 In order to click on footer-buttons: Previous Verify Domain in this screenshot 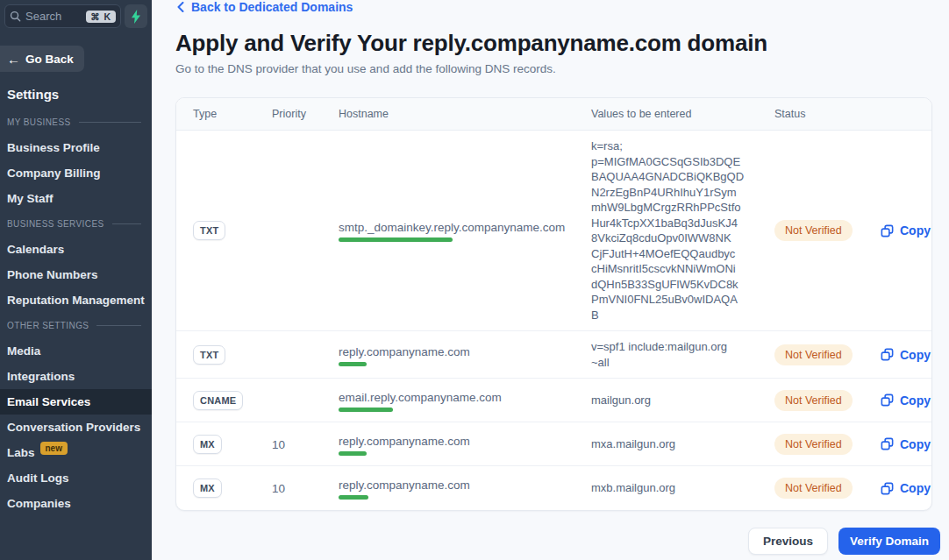, I will do `click(558, 542)`.